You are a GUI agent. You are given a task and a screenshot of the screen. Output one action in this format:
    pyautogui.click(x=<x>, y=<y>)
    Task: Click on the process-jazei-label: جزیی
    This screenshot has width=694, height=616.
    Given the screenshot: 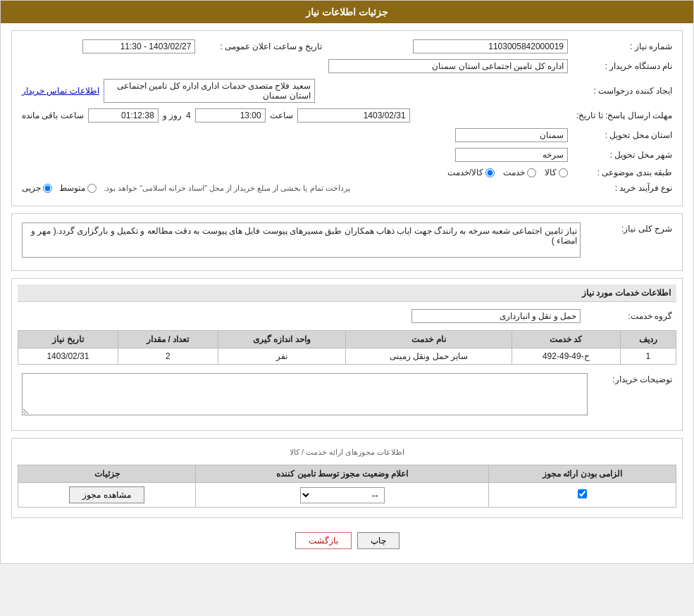 What is the action you would take?
    pyautogui.click(x=31, y=188)
    